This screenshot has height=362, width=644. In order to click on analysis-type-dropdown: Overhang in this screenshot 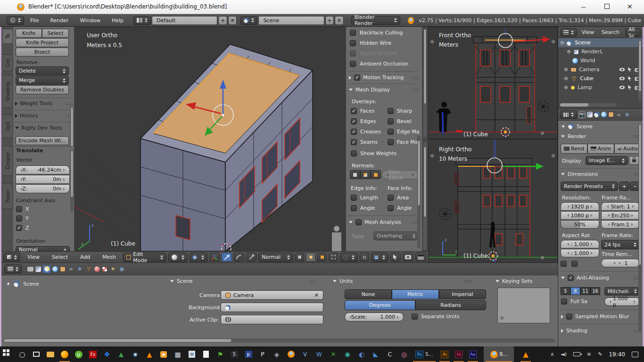, I will do `click(396, 236)`.